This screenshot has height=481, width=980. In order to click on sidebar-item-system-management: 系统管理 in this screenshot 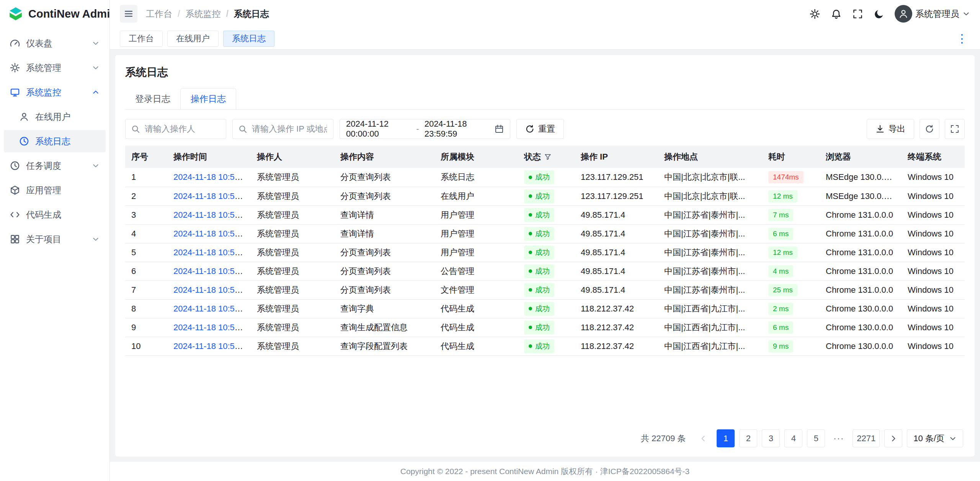, I will do `click(55, 68)`.